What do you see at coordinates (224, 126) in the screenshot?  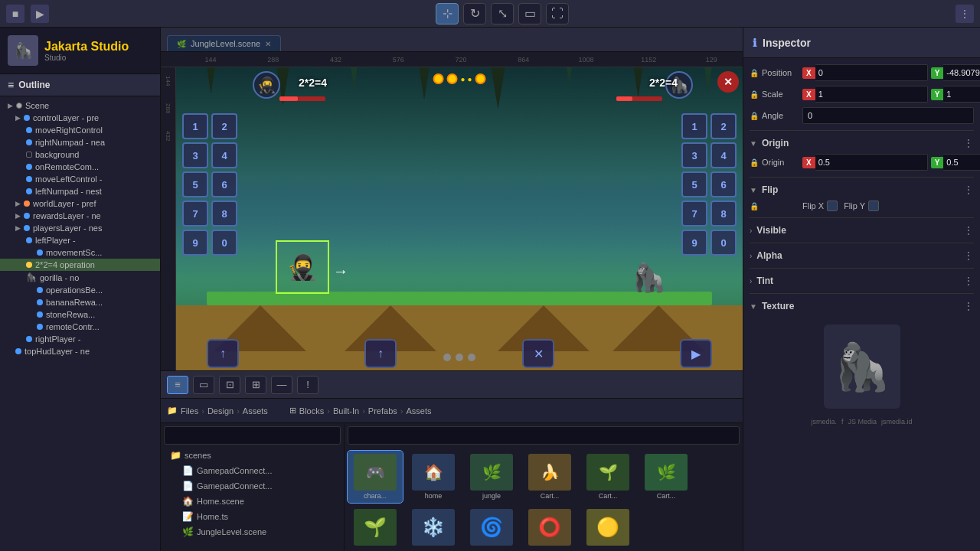 I see `num-btn-2: 2` at bounding box center [224, 126].